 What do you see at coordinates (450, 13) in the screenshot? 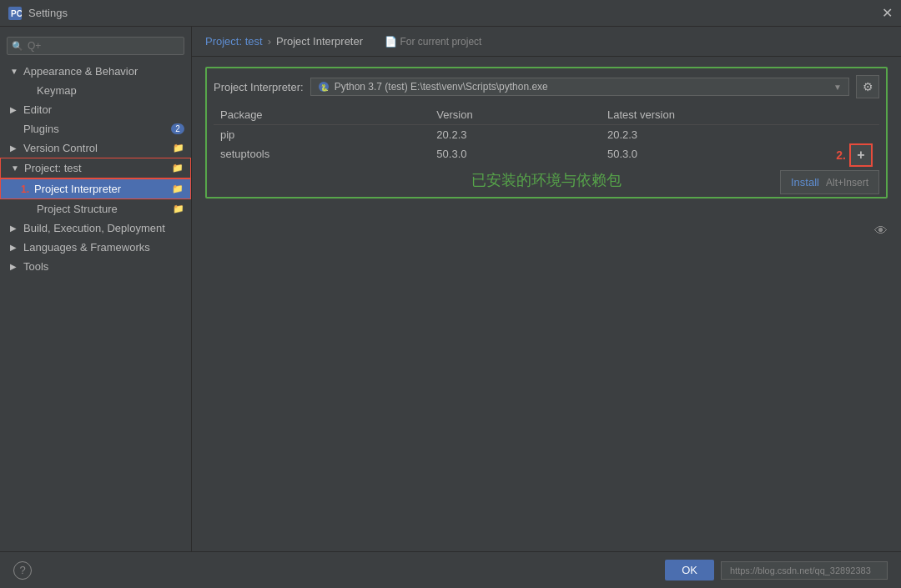
I see `title-bar: PC Settings ✕` at bounding box center [450, 13].